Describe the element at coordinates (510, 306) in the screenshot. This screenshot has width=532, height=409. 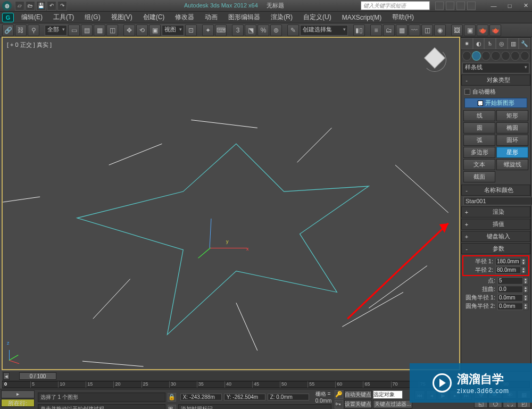
I see `fillet2-input` at that location.